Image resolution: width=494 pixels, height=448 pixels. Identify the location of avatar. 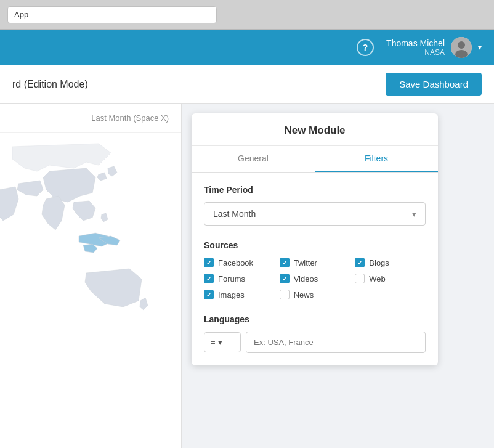
(461, 47).